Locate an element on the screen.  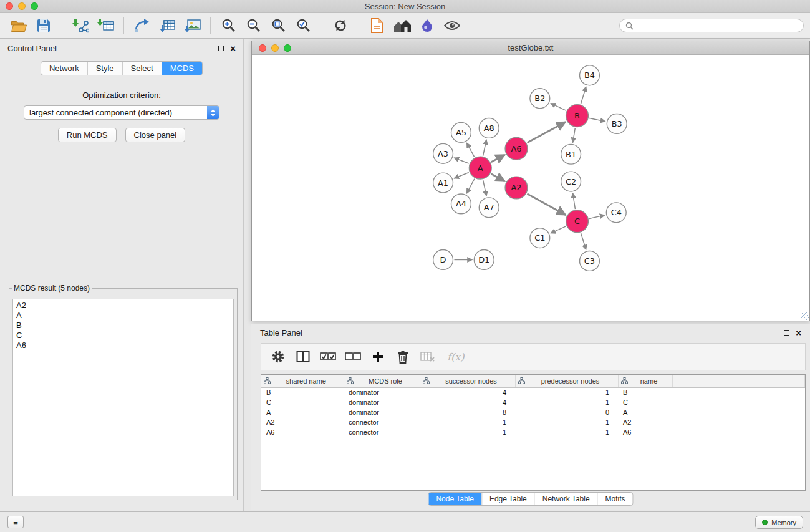
cell-shared-name: C is located at coordinates (302, 402).